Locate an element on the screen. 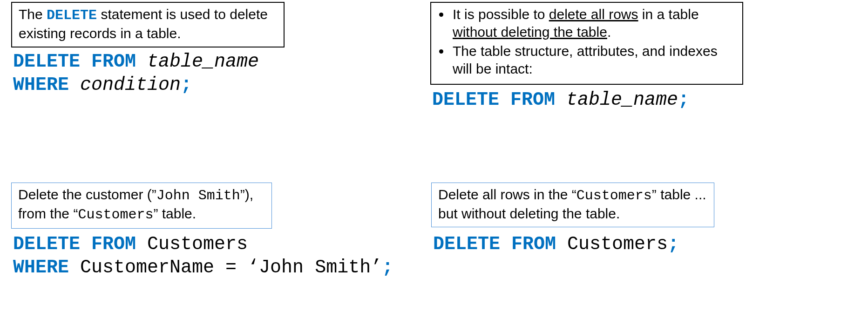 The height and width of the screenshot is (312, 868). delete-syntax-all-rows: DELETE FROM table_name; is located at coordinates (561, 100).